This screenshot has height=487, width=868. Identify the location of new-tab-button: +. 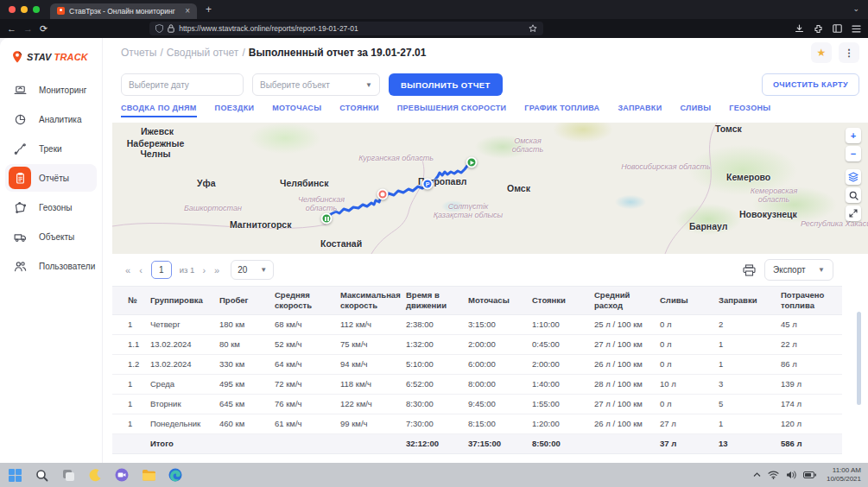
(209, 9).